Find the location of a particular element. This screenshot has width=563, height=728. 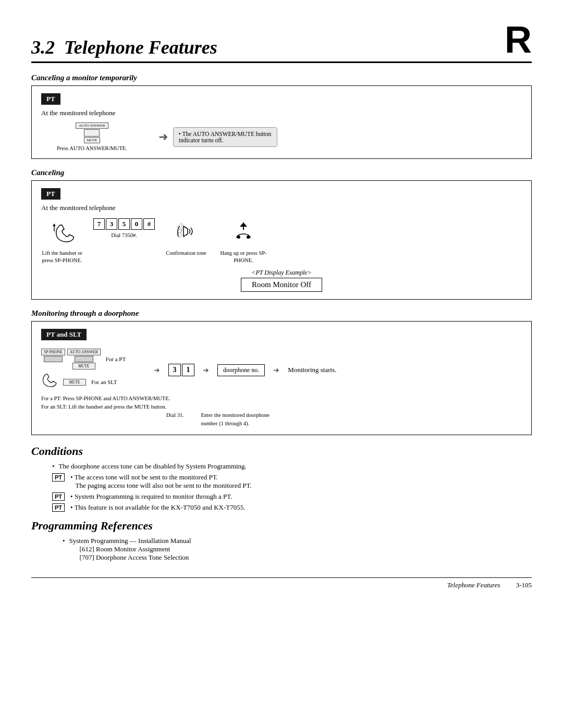

key-hash: # is located at coordinates (149, 224).